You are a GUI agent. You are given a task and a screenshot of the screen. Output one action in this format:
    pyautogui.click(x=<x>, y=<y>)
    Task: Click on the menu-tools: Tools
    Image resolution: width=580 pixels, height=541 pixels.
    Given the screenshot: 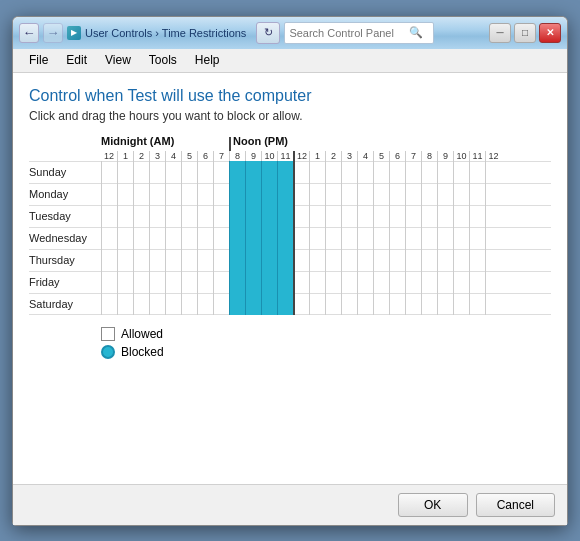 What is the action you would take?
    pyautogui.click(x=163, y=60)
    